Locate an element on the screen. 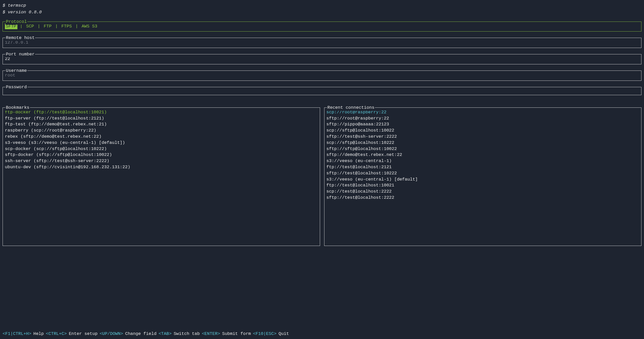  recent-label: Recent connections is located at coordinates (351, 108).